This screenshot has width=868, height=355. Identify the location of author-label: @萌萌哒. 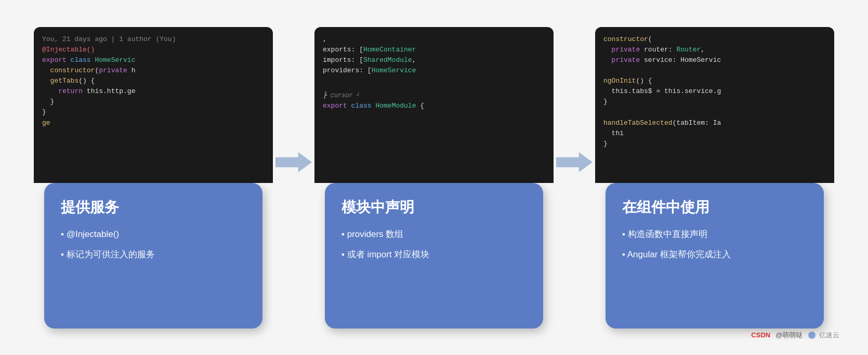
(789, 335).